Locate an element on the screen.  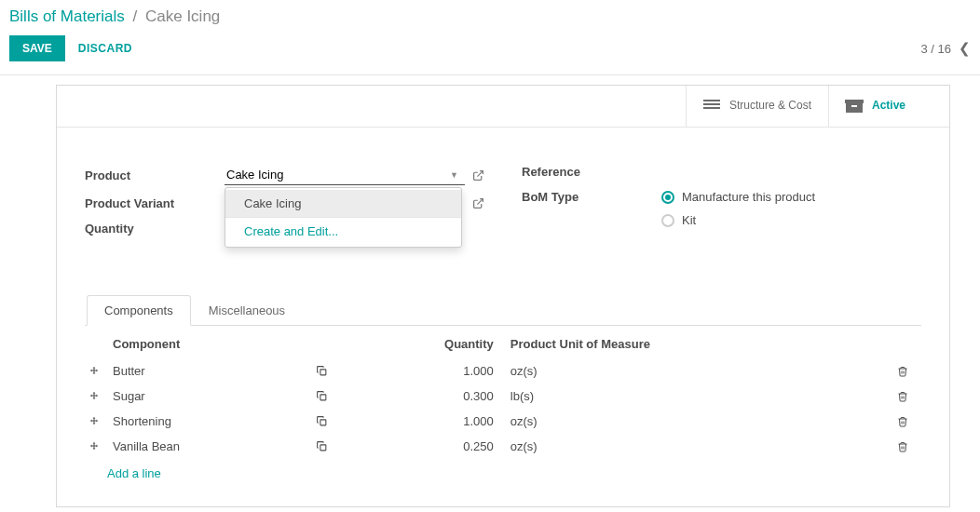
table-row: Shortening1.000oz(s) is located at coordinates (503, 421).